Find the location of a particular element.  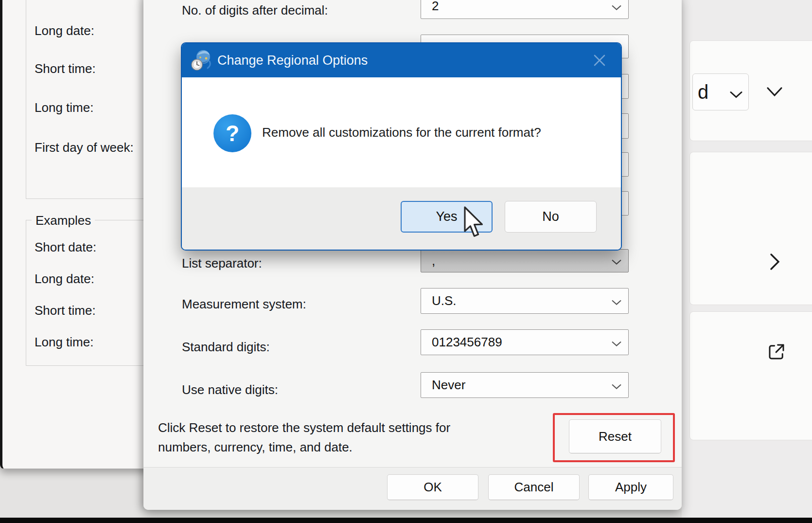

modal-footer: Yes No is located at coordinates (402, 218).